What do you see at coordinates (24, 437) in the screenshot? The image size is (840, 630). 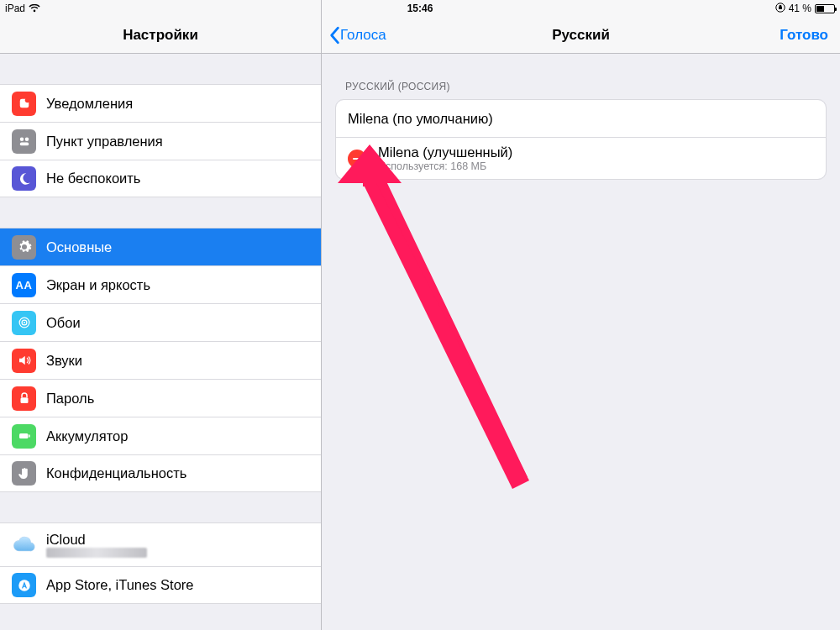 I see `battery-app-icon` at bounding box center [24, 437].